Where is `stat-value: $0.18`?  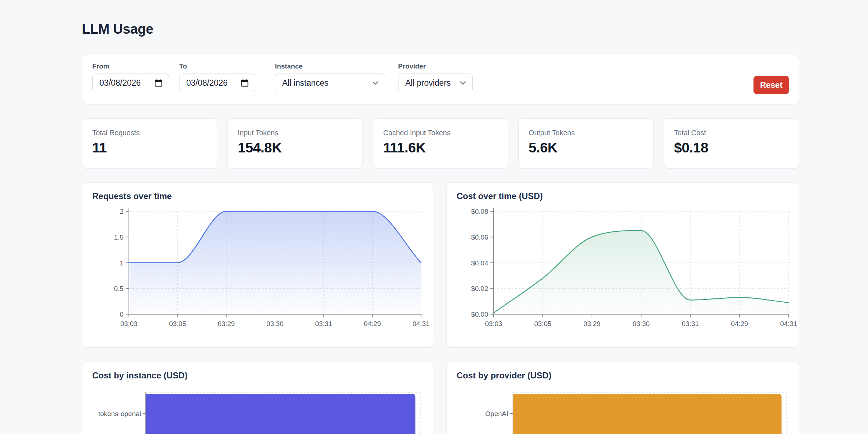
stat-value: $0.18 is located at coordinates (737, 148).